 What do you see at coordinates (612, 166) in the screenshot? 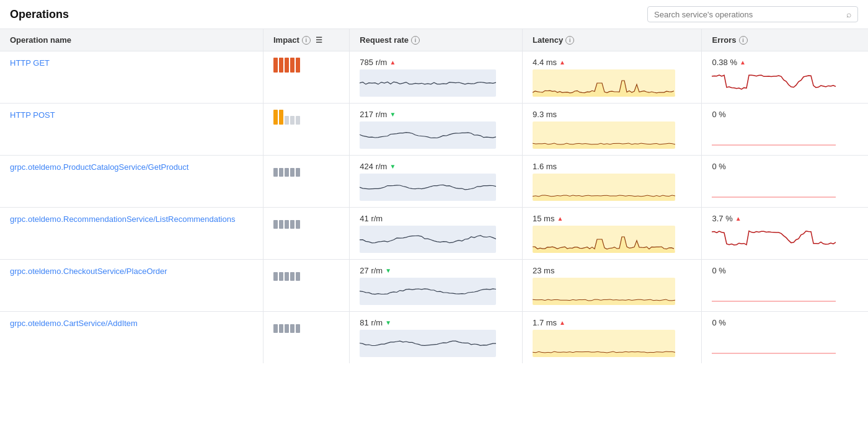
I see `latency-value: 1.6 ms` at bounding box center [612, 166].